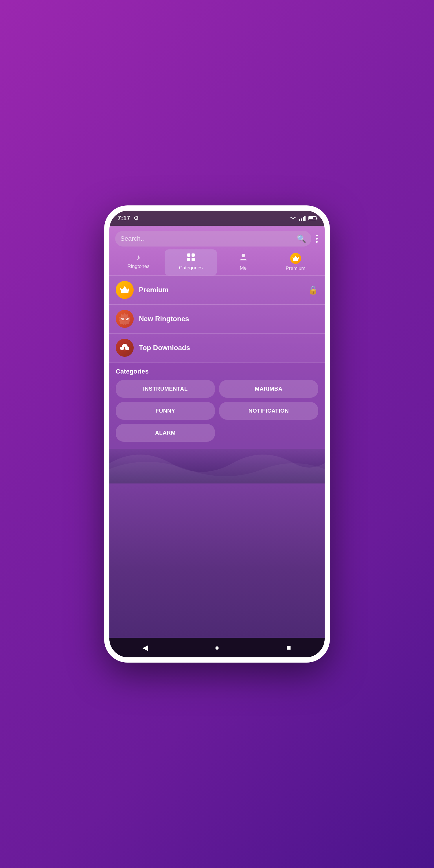 The width and height of the screenshot is (434, 868). Describe the element at coordinates (217, 319) in the screenshot. I see `list-item-new-ringtones: NEW New Ringtones` at that location.